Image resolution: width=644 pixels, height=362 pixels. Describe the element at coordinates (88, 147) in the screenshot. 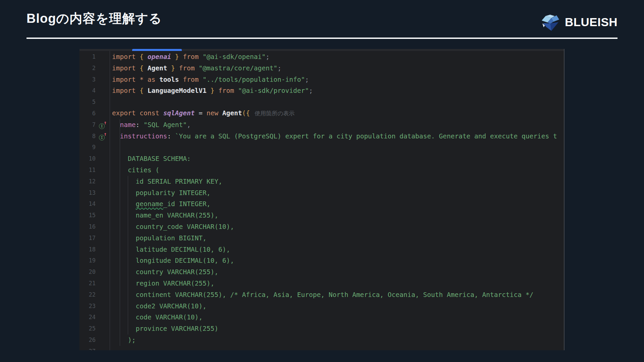

I see `line-number: 9` at that location.